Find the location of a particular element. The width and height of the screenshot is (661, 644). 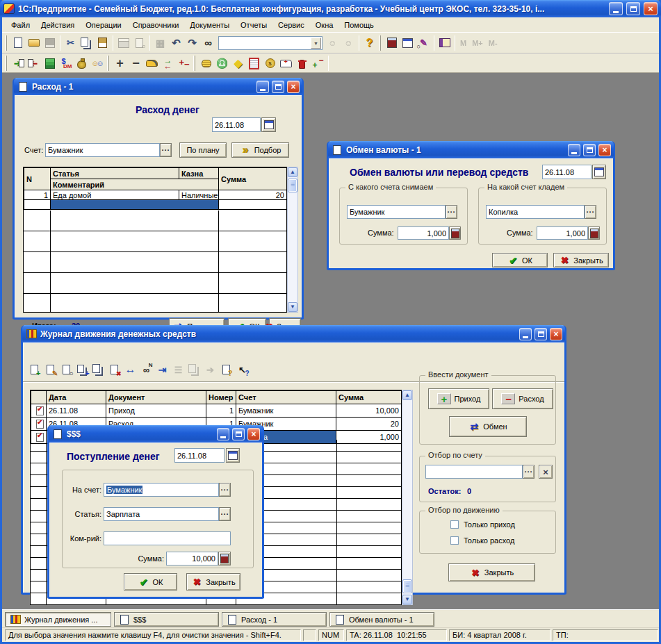

calendar-icon is located at coordinates (407, 43).